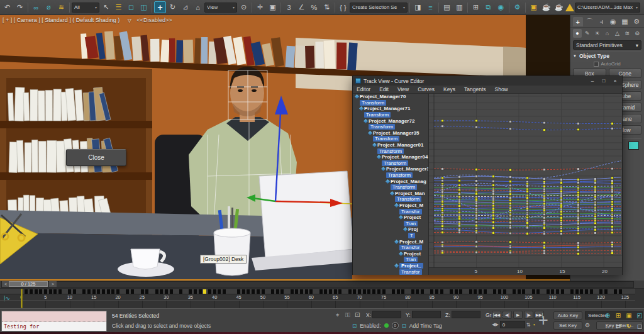 Image resolution: width=644 pixels, height=334 pixels. What do you see at coordinates (395, 326) in the screenshot?
I see `enabled-count-badge: 0` at bounding box center [395, 326].